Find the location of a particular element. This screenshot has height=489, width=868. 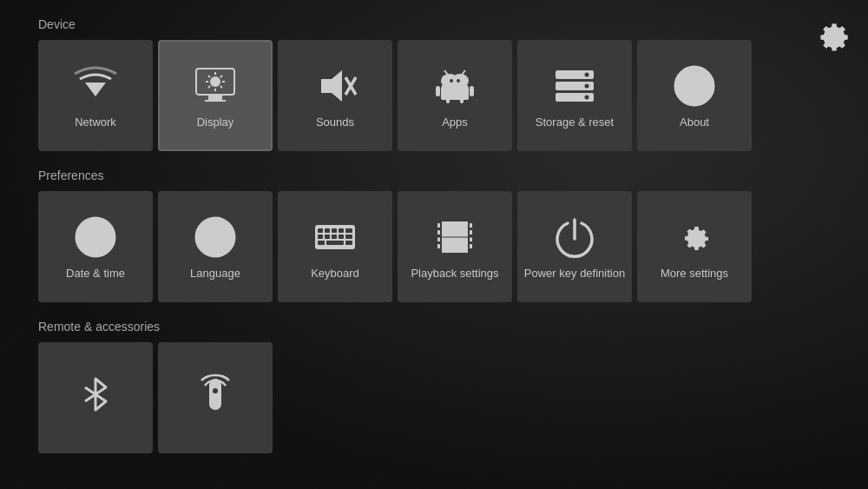

storage-icon is located at coordinates (575, 86).